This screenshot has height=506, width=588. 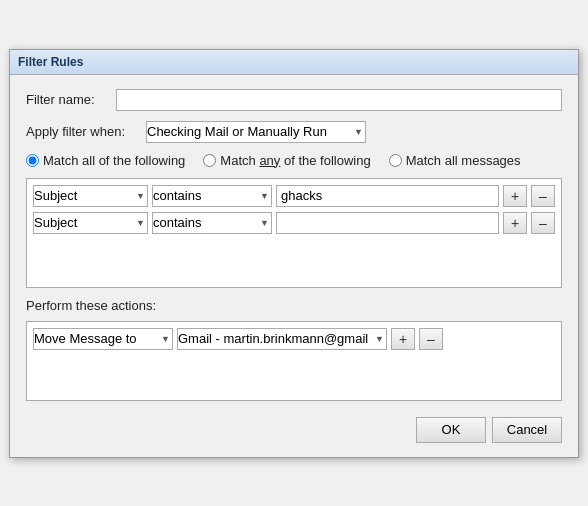 I want to click on cond1-value-input, so click(x=388, y=196).